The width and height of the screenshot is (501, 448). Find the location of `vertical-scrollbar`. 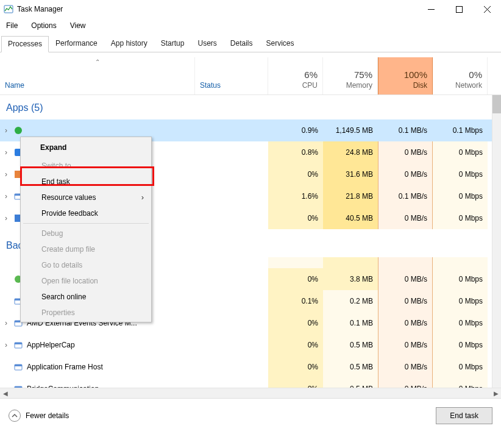

vertical-scrollbar is located at coordinates (496, 241).